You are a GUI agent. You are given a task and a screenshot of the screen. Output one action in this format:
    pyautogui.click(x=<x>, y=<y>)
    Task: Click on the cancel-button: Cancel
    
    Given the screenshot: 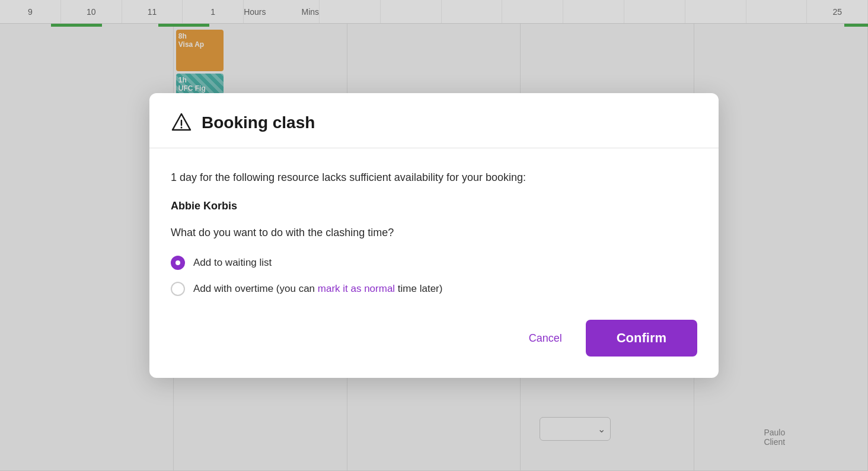 What is the action you would take?
    pyautogui.click(x=545, y=338)
    